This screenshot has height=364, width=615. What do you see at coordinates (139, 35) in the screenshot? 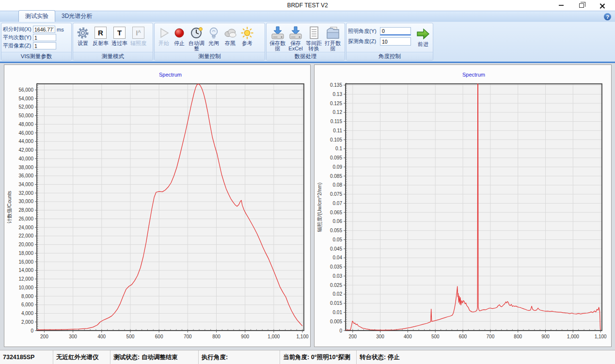
I see `irradiance-button: IA 辐照度` at bounding box center [139, 35].